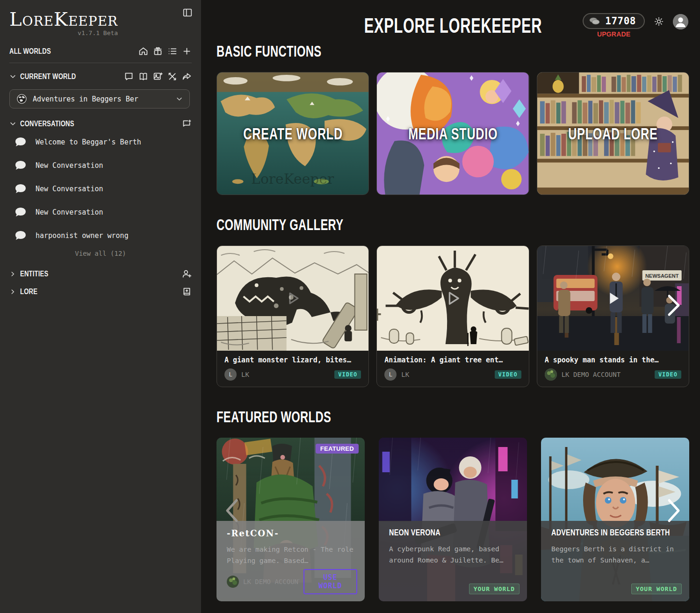  I want to click on coins-block: 17708 UPGRADE, so click(613, 25).